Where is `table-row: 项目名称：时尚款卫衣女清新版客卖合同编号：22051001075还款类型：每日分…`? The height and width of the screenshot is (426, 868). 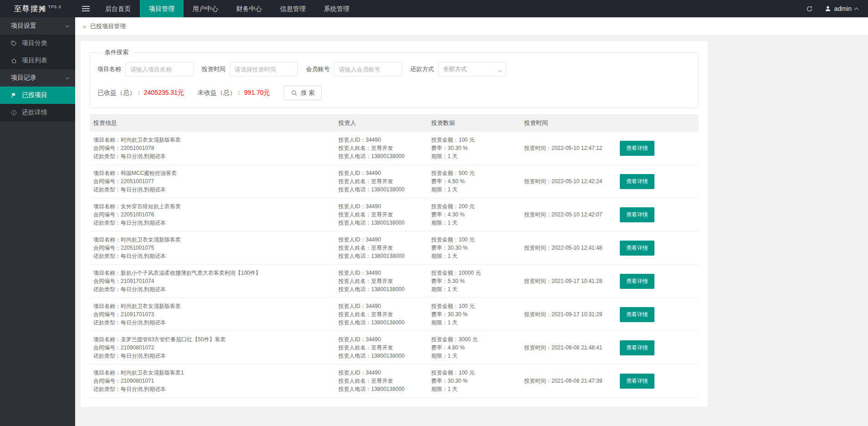
table-row: 项目名称：时尚款卫衣女清新版客卖合同编号：22051001075还款类型：每日分… is located at coordinates (394, 248).